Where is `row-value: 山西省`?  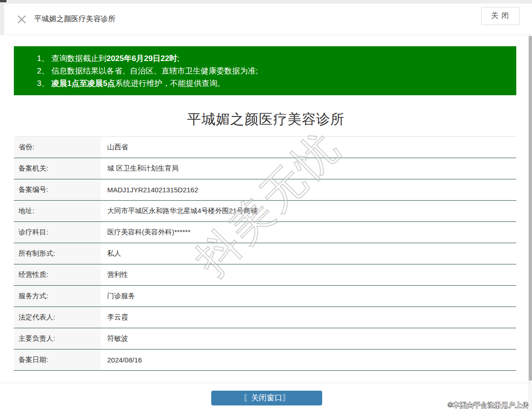
row-value: 山西省 is located at coordinates (115, 147).